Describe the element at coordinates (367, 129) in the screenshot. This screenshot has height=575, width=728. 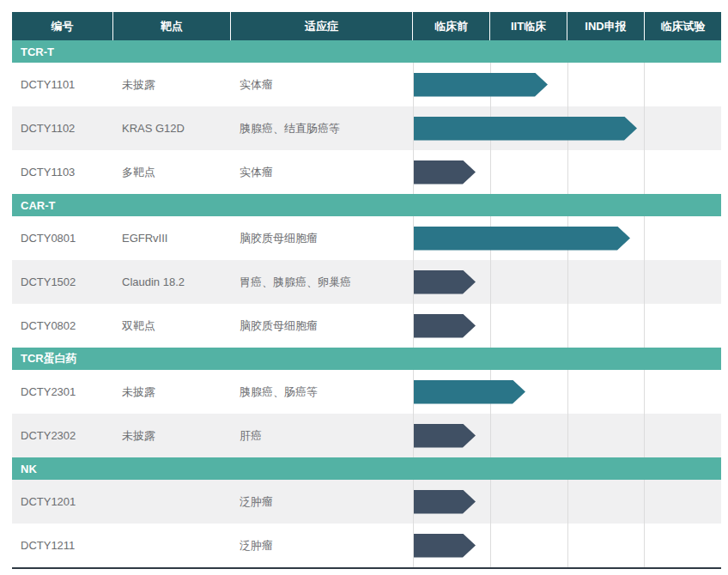
I see `pipeline-row: DCTY1102 KRAS G12D 胰腺癌、结直肠癌等` at that location.